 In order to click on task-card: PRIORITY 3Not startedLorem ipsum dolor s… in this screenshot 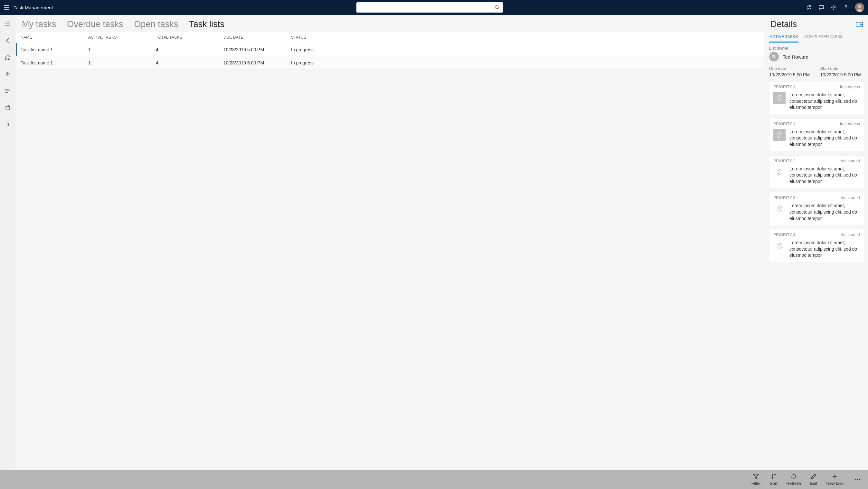, I will do `click(817, 208)`.